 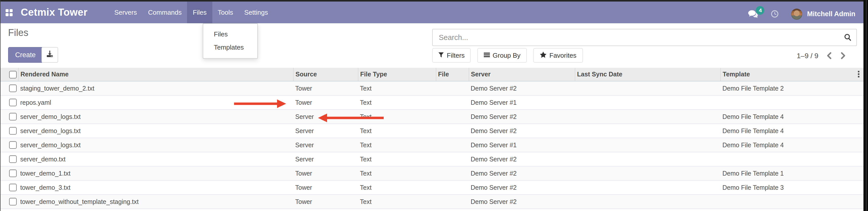 What do you see at coordinates (226, 12) in the screenshot?
I see `menu-item-tools: Tools` at bounding box center [226, 12].